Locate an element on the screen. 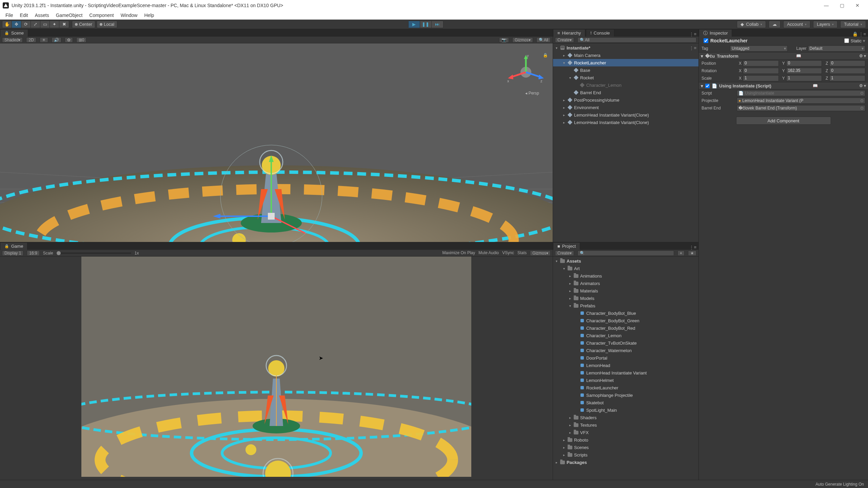  static-checkbox is located at coordinates (847, 41).